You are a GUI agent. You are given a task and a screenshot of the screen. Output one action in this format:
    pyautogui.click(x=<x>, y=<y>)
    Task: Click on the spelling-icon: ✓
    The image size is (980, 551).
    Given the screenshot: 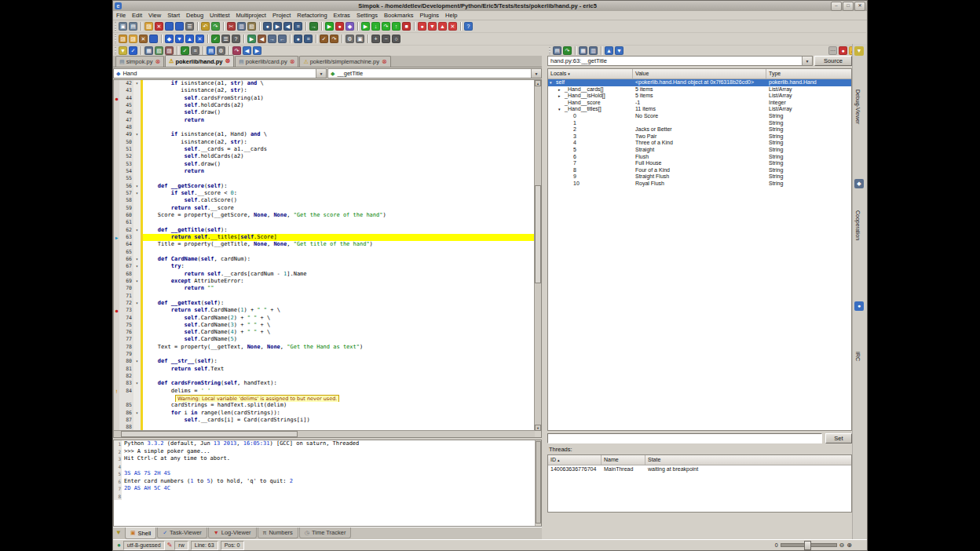 What is the action you would take?
    pyautogui.click(x=215, y=39)
    